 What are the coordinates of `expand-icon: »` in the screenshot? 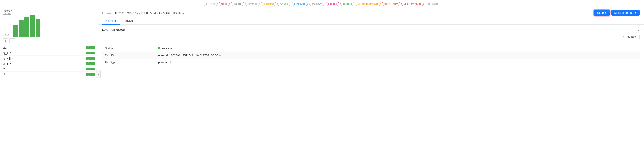 It's located at (103, 13).